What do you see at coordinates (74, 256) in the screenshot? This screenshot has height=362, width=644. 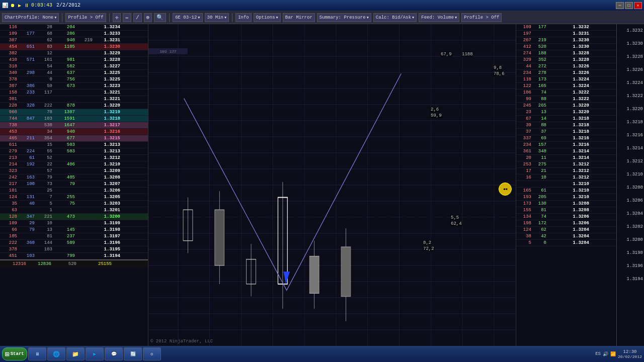 I see `order-book-row: 451 103 799 1.3194` at bounding box center [74, 256].